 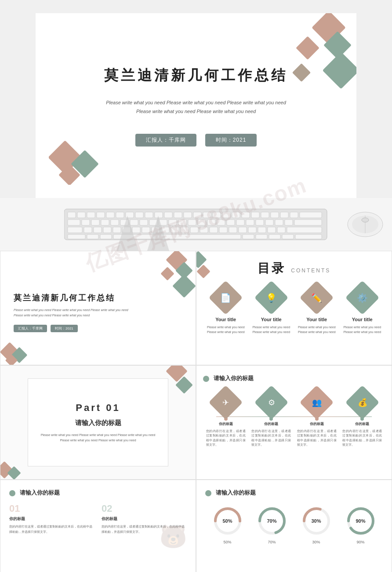 I want to click on flow-label-4: 你的标题, so click(x=362, y=424).